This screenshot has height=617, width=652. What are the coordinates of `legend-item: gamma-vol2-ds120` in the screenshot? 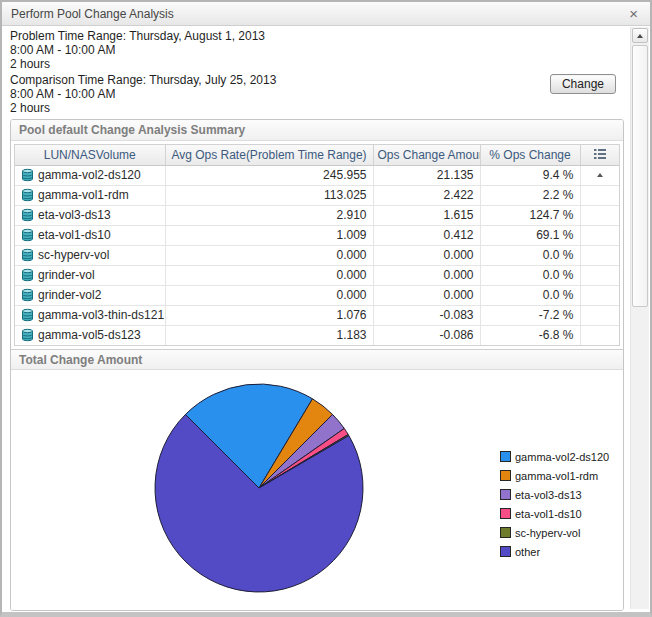 It's located at (554, 456).